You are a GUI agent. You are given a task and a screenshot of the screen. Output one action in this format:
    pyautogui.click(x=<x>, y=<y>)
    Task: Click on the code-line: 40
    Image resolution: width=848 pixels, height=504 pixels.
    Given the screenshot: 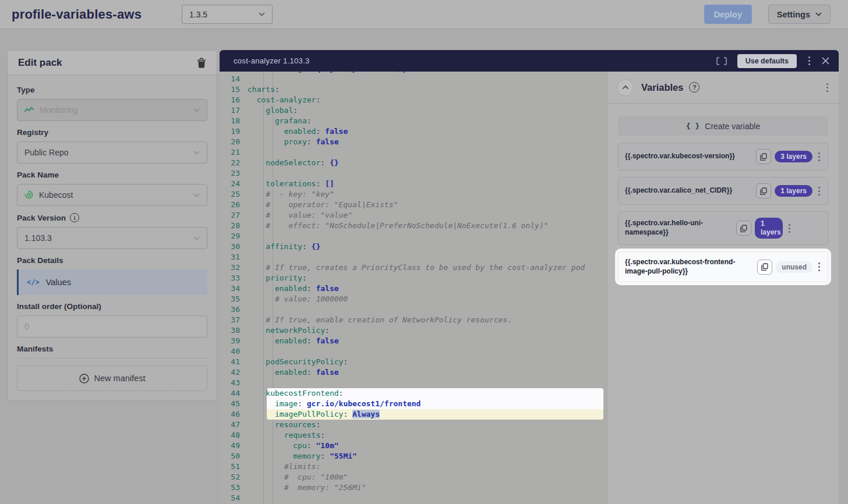 What is the action you would take?
    pyautogui.click(x=414, y=352)
    